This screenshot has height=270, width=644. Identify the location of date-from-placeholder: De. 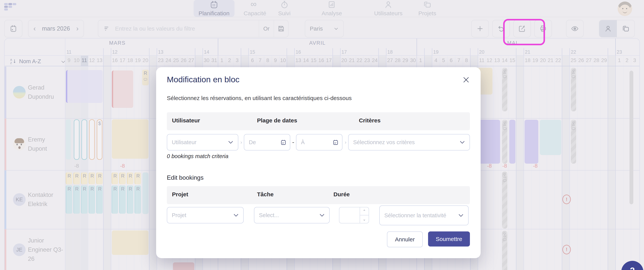
(262, 142).